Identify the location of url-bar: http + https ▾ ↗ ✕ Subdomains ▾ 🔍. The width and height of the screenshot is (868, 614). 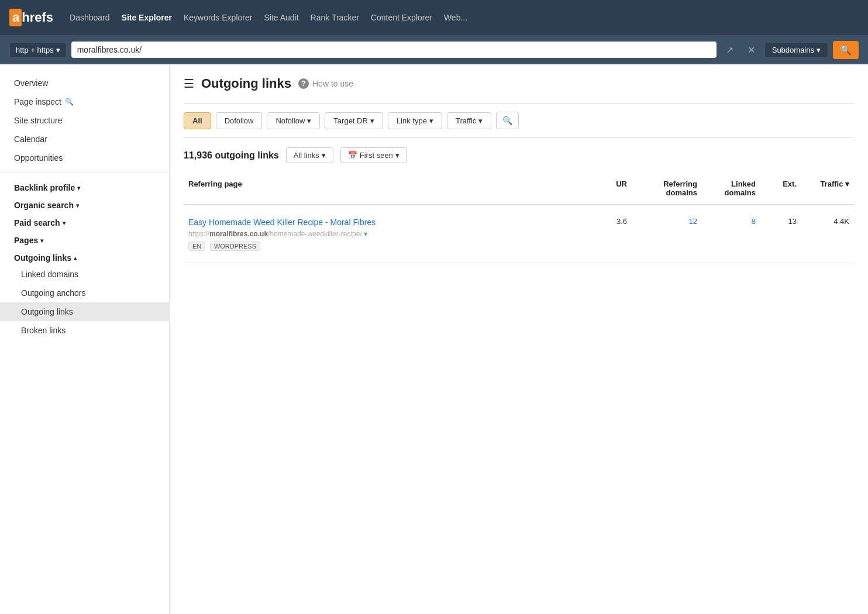
(434, 50).